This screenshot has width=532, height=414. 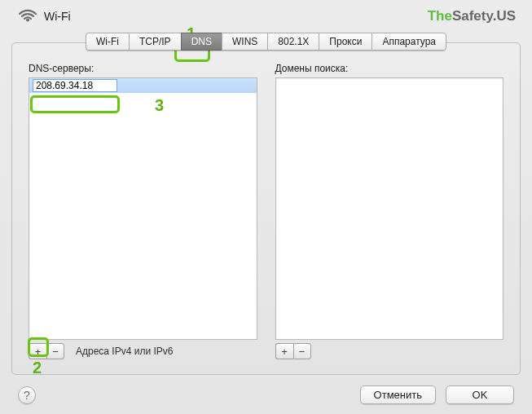 What do you see at coordinates (108, 42) in the screenshot?
I see `tab-wifi: Wi-Fi` at bounding box center [108, 42].